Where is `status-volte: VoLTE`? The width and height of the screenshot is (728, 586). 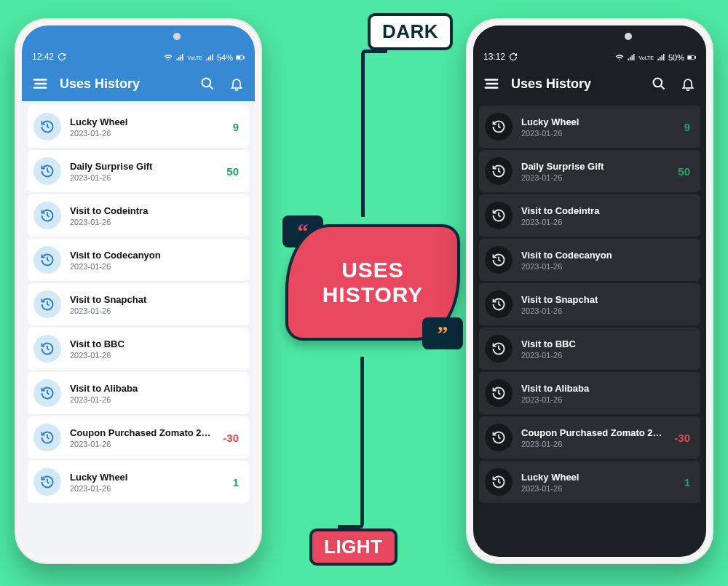
status-volte: VoLTE is located at coordinates (646, 58).